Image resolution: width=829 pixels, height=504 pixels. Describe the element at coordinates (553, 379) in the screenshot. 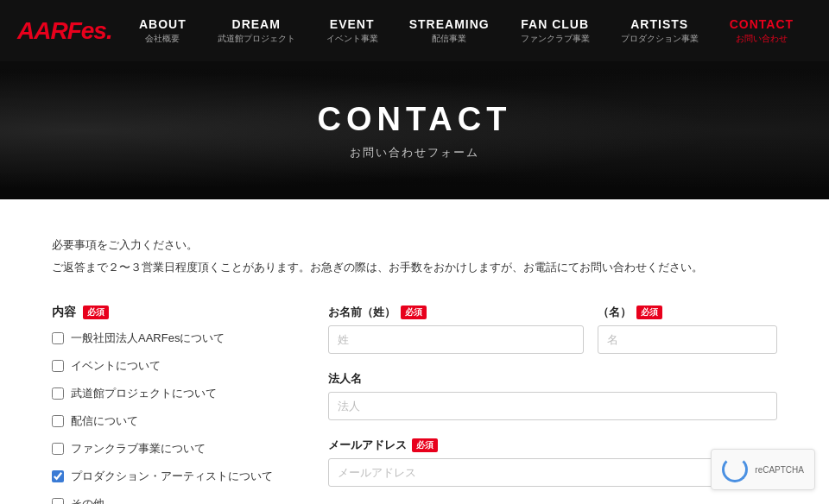

I see `company-label: 法人名` at that location.